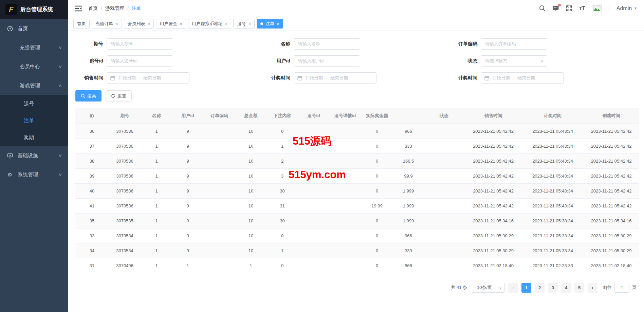 The height and width of the screenshot is (312, 644). Describe the element at coordinates (357, 131) in the screenshot. I see `table-row: 3630705361910009662023-11-21 05:42:42202…` at that location.